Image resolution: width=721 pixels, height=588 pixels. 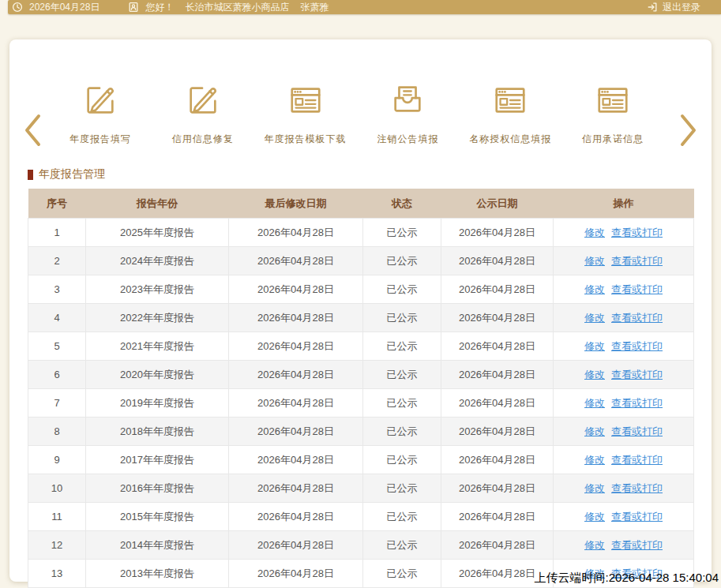 What do you see at coordinates (296, 204) in the screenshot?
I see `column-header-modified-date: 最后修改日期` at bounding box center [296, 204].